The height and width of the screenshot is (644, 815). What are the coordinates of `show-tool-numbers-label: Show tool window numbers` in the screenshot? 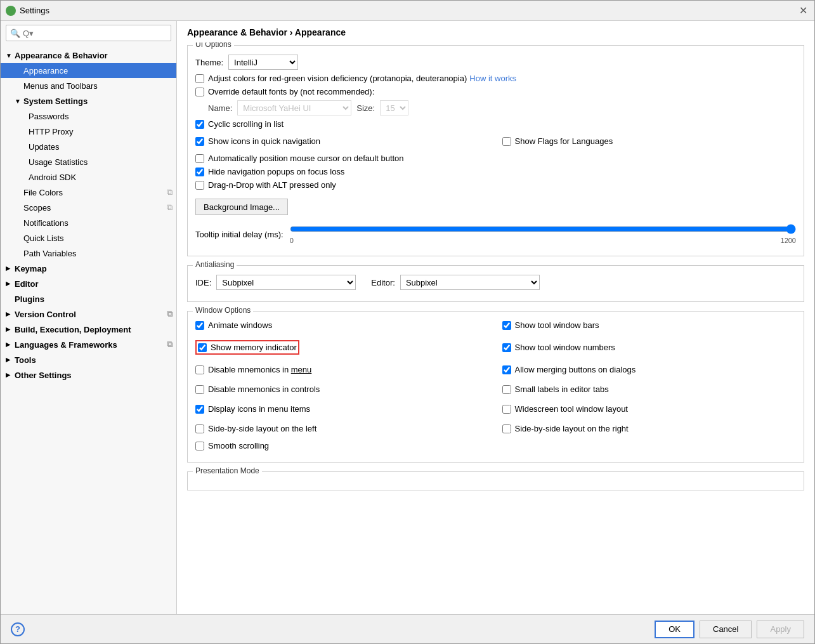 It's located at (559, 348).